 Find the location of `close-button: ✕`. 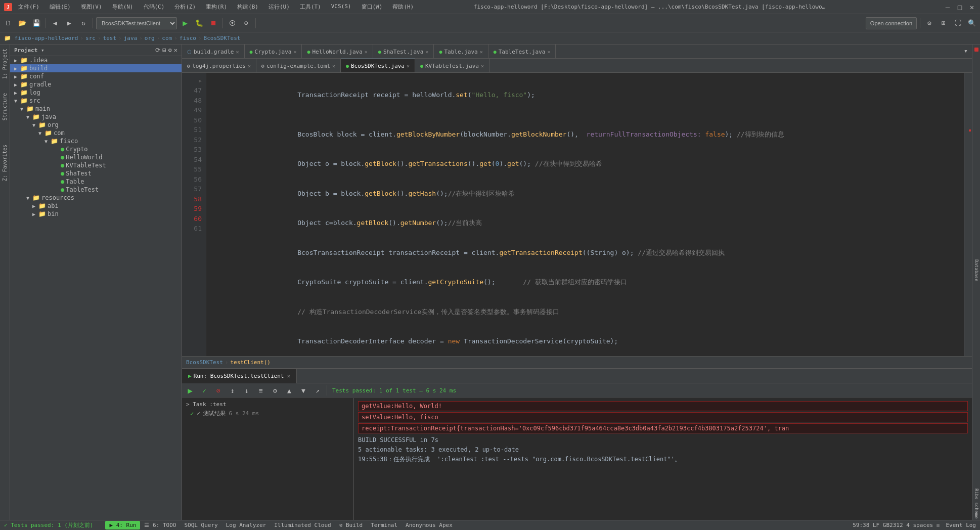

close-button: ✕ is located at coordinates (972, 7).